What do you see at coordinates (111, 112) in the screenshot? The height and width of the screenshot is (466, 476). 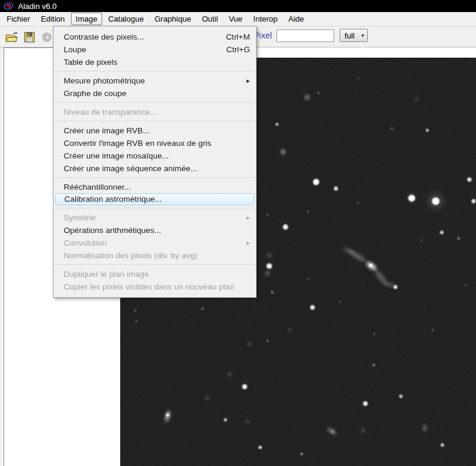 I see `menu-item-label: Niveau de transparence...` at bounding box center [111, 112].